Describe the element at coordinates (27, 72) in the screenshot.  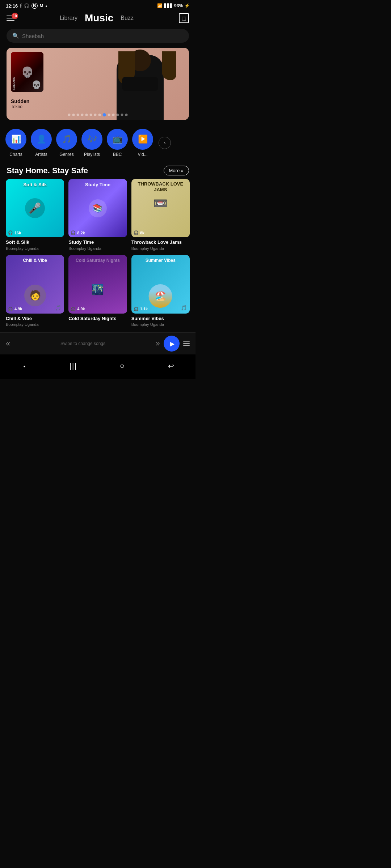
I see `album-art-image: 💀 SUDDEN` at that location.